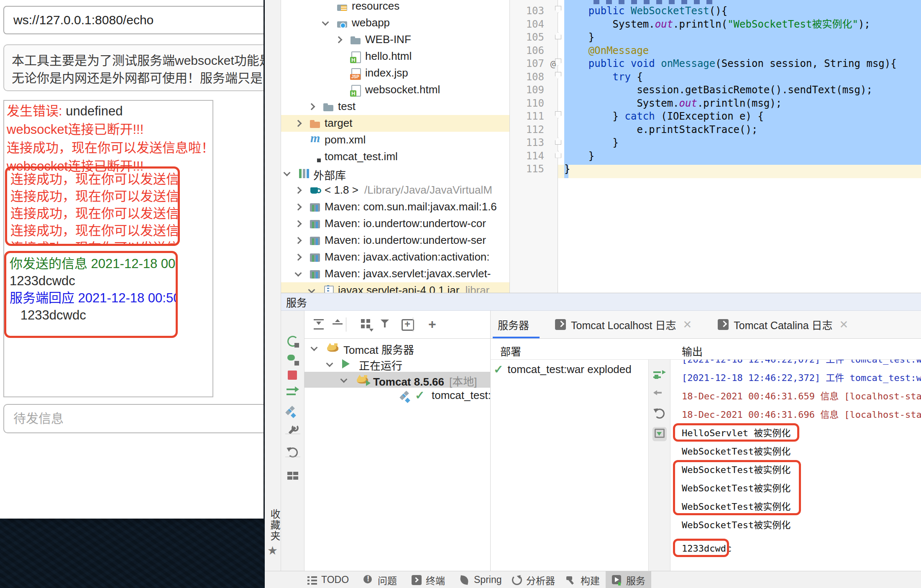 This screenshot has width=921, height=588. Describe the element at coordinates (338, 325) in the screenshot. I see `collapse-icon` at that location.